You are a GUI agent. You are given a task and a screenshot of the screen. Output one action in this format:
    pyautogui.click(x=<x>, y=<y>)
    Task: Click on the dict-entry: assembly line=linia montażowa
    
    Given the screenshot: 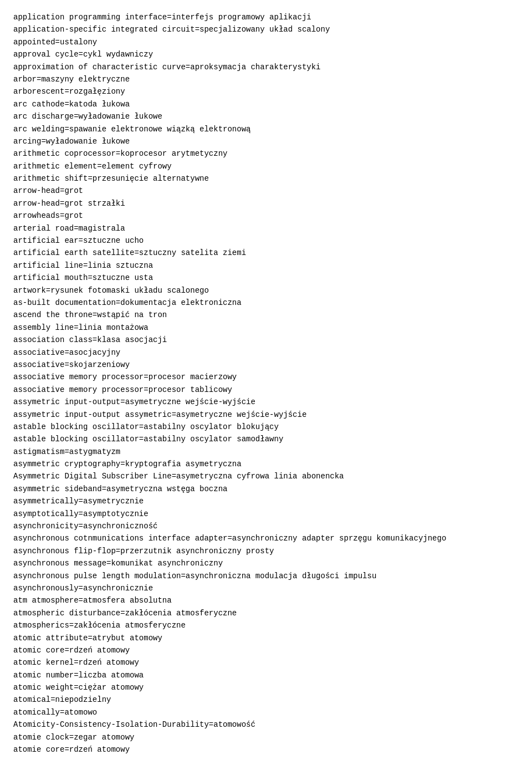 What is the action you would take?
    pyautogui.click(x=266, y=328)
    